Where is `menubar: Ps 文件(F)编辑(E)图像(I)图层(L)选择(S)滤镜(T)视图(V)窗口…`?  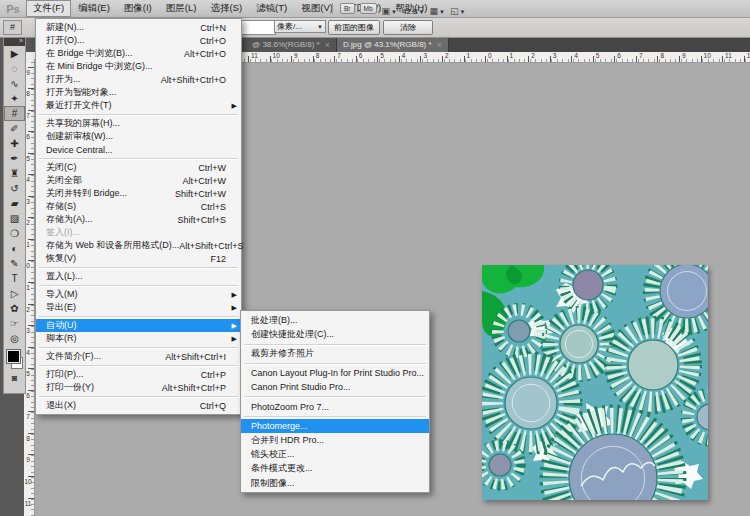
menubar: Ps 文件(F)编辑(E)图像(I)图层(L)选择(S)滤镜(T)视图(V)窗口… is located at coordinates (375, 9).